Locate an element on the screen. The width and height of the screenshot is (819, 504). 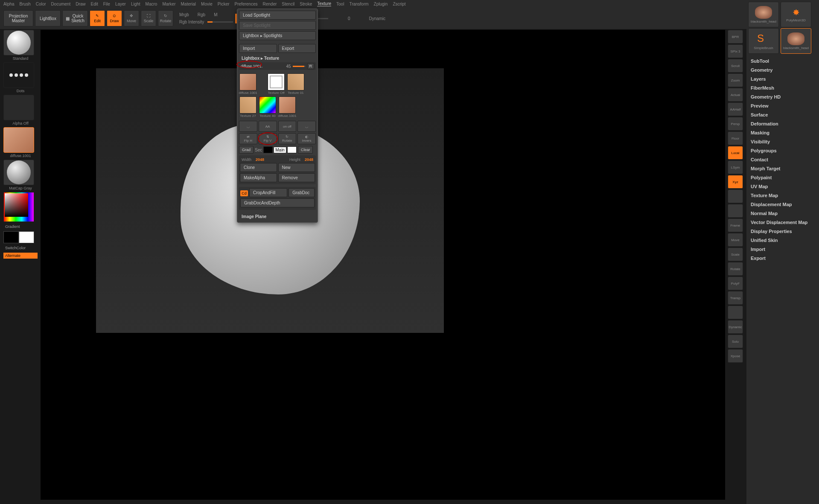
flip-v-button: ⇅Flp V is located at coordinates (268, 139).